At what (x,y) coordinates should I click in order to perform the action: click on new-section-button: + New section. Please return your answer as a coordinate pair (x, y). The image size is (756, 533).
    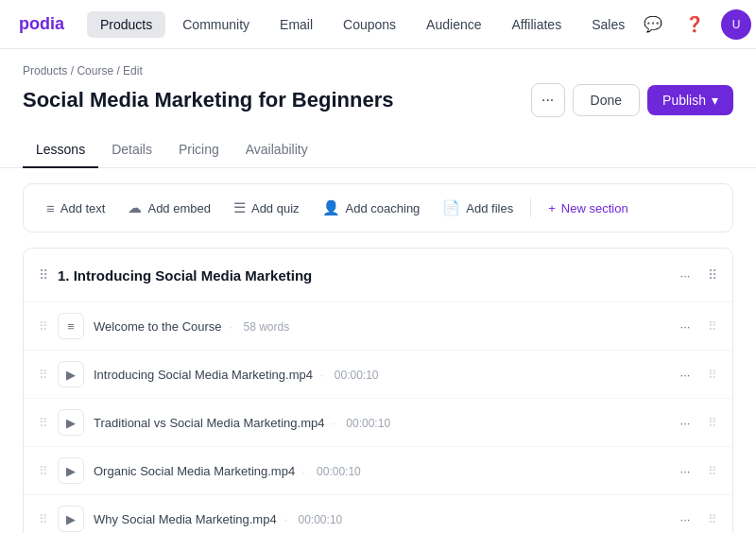
    Looking at the image, I should click on (588, 208).